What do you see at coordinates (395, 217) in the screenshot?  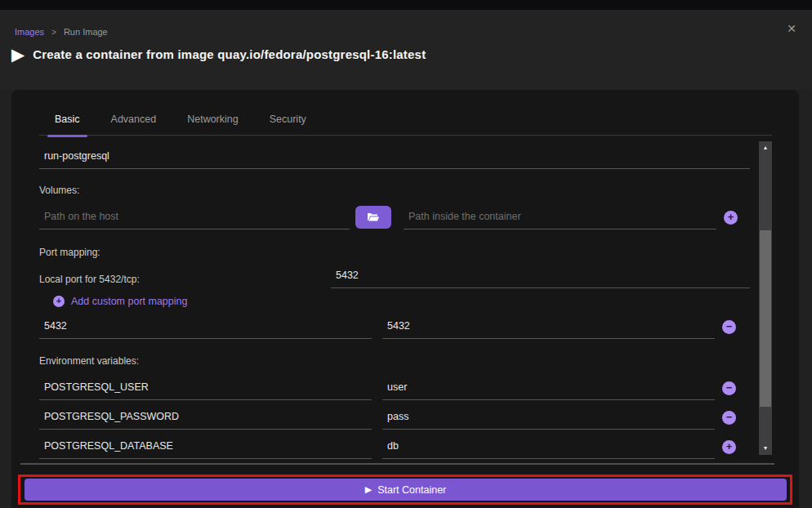 I see `volume-row: +` at bounding box center [395, 217].